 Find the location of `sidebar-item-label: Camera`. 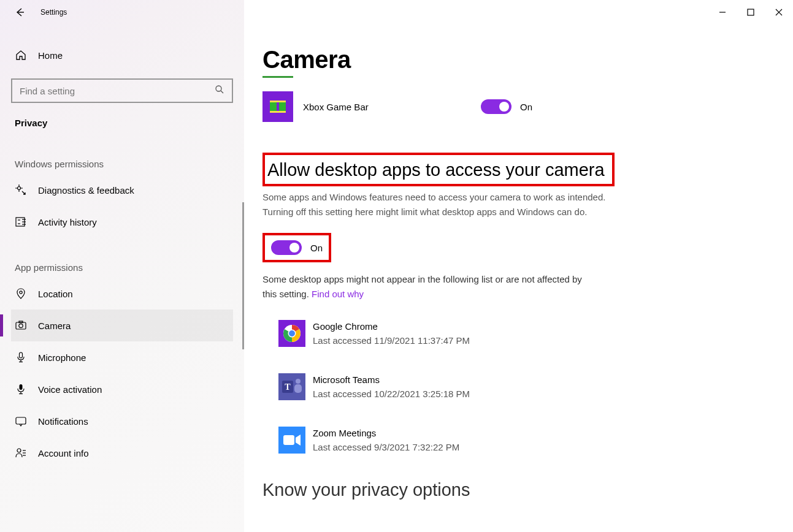

sidebar-item-label: Camera is located at coordinates (54, 326).